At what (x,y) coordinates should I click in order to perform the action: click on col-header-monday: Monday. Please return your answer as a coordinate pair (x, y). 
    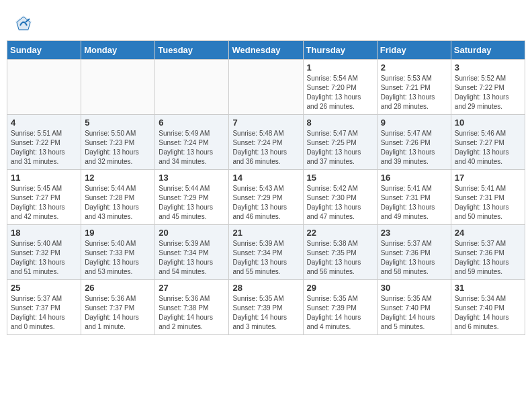
    Looking at the image, I should click on (118, 50).